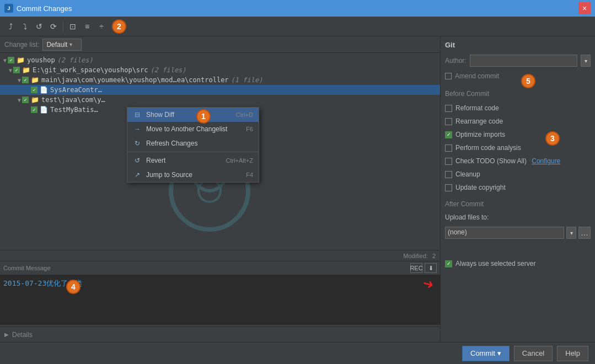 This screenshot has height=364, width=595. I want to click on toolbar-btn-diff: ⊡, so click(73, 26).